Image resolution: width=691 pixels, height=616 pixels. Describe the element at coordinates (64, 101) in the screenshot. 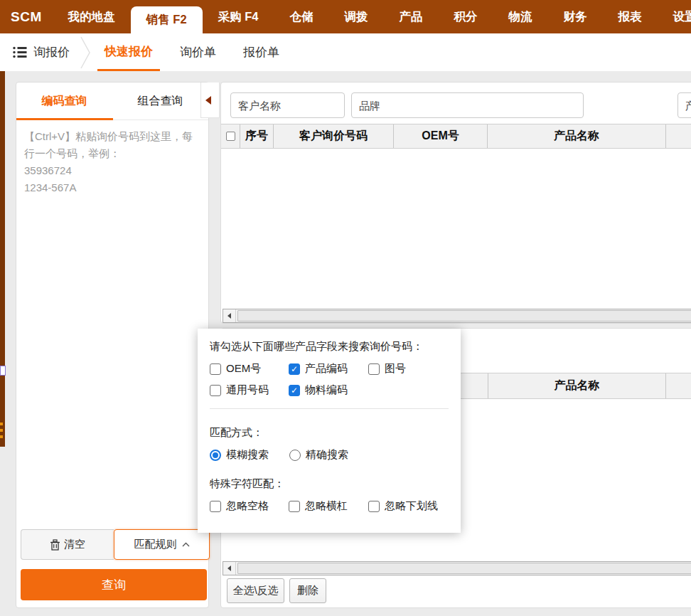

I see `tab-code-query: 编码查询` at that location.